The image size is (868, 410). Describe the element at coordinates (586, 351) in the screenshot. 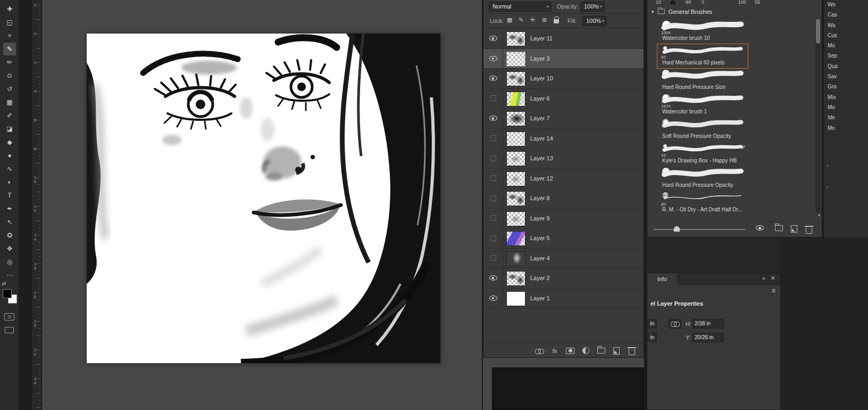

I see `adjustment-layer-button` at that location.